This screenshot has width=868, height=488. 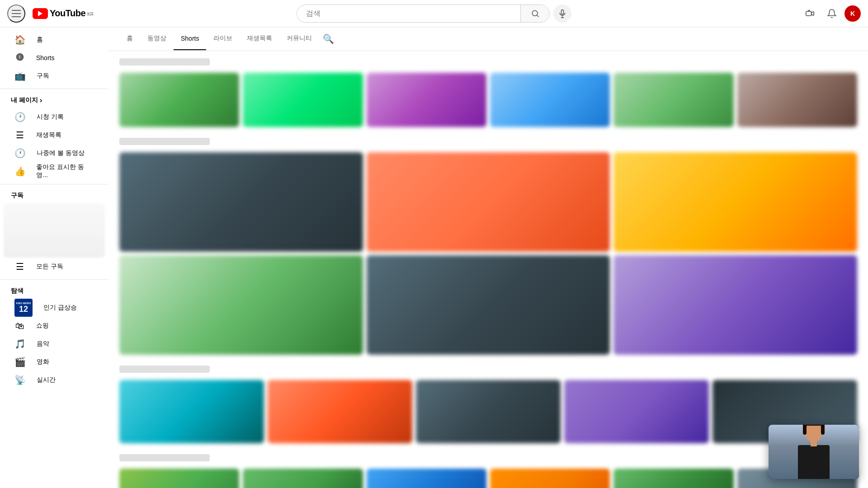 What do you see at coordinates (165, 458) in the screenshot?
I see `row-4-header` at bounding box center [165, 458].